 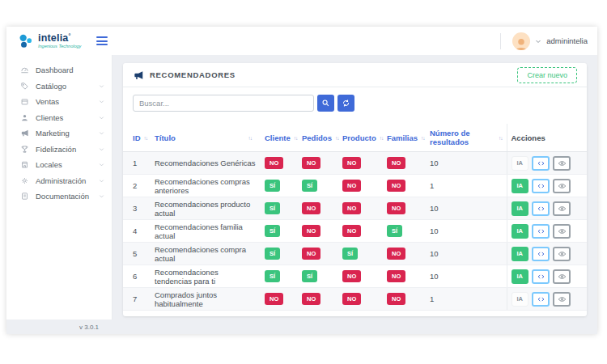 What do you see at coordinates (137, 299) in the screenshot?
I see `cell-id: 7` at bounding box center [137, 299].